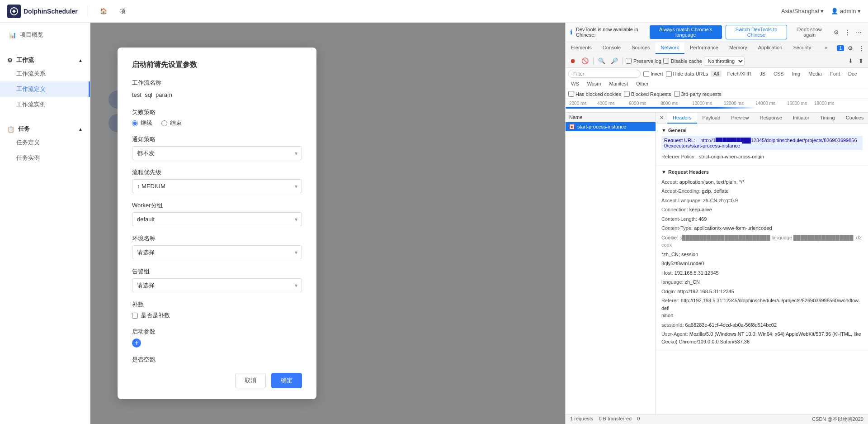 The width and height of the screenshot is (868, 424). Describe the element at coordinates (682, 118) in the screenshot. I see `details-tab-headers: Headers` at that location.